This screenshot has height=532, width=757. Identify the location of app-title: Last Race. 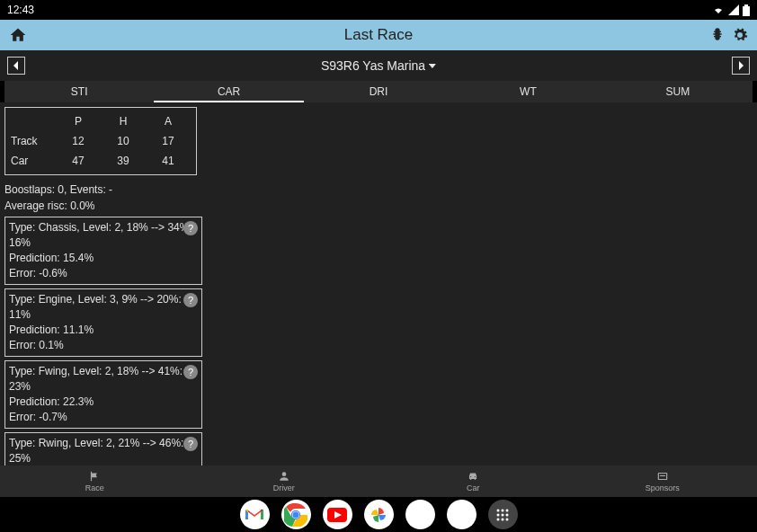
(379, 35).